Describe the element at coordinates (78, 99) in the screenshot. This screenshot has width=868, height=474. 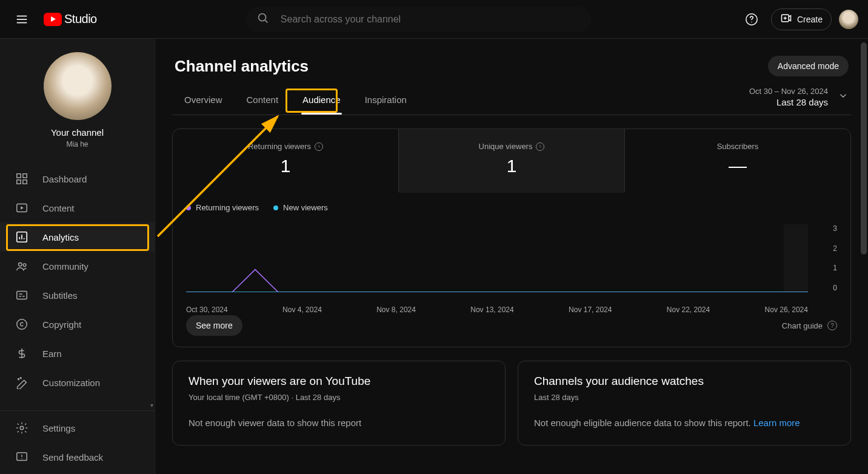
I see `channel-block: Your channel Mia he` at that location.